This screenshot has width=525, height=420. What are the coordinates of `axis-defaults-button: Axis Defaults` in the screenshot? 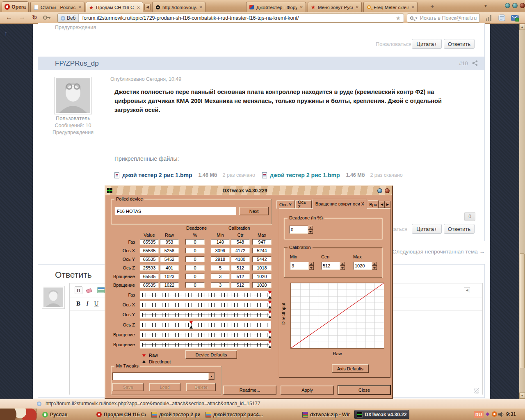 It's located at (350, 368).